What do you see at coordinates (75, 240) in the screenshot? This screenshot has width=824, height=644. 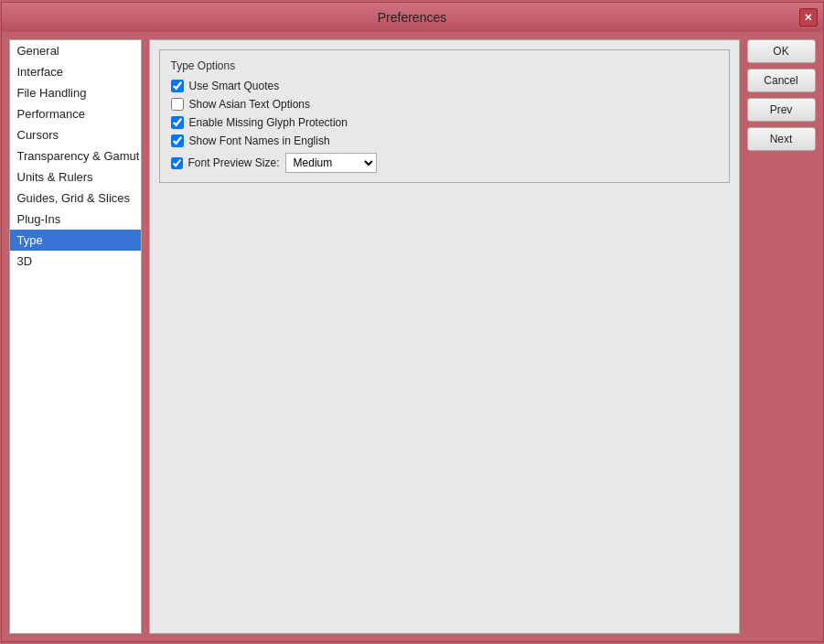 I see `sidebar-item-type: Type` at bounding box center [75, 240].